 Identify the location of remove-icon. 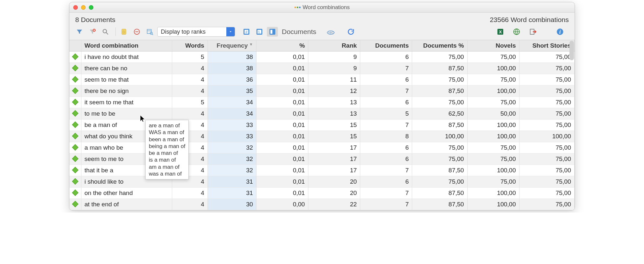
(137, 32).